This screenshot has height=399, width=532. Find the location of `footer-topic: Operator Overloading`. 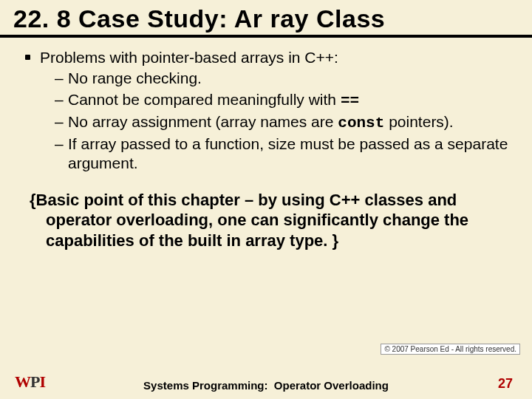

footer-topic: Operator Overloading is located at coordinates (331, 386).